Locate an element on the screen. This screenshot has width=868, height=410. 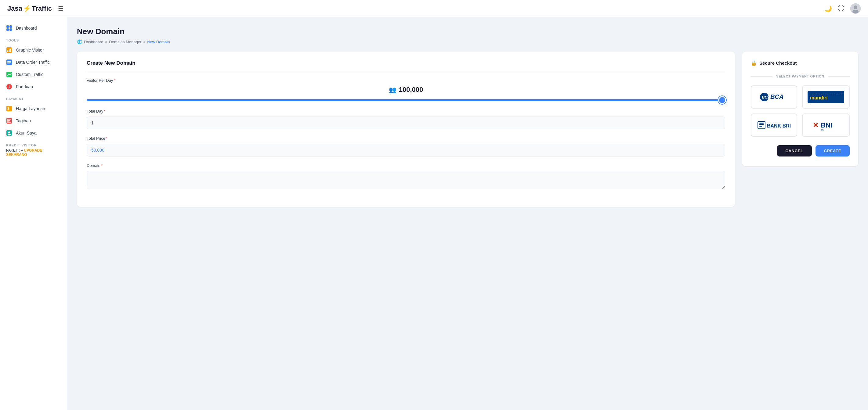
breadcrumb-new-domain: New Domain is located at coordinates (158, 42).